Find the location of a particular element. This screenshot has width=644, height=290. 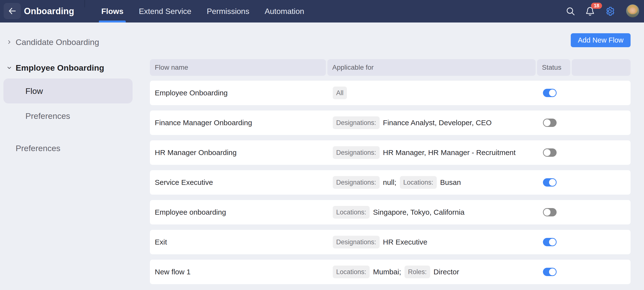

flow-name: Service Executive is located at coordinates (184, 182).